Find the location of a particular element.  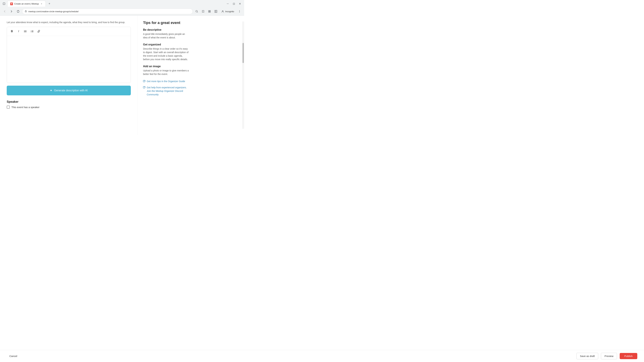

italic-button: I is located at coordinates (18, 31).